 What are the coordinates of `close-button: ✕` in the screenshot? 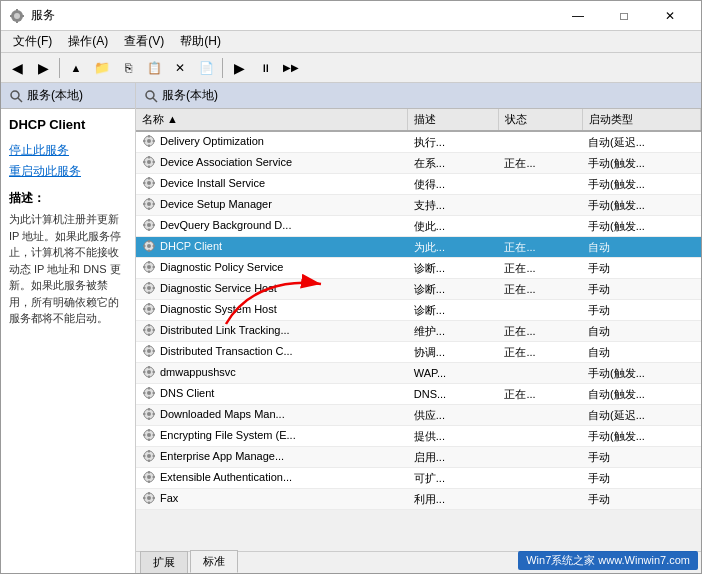 It's located at (670, 16).